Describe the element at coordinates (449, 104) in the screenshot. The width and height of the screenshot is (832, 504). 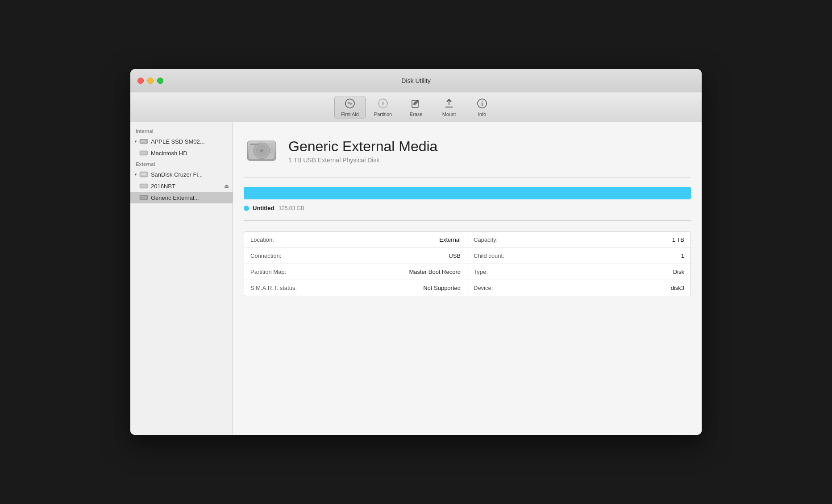
I see `mount-icon` at that location.